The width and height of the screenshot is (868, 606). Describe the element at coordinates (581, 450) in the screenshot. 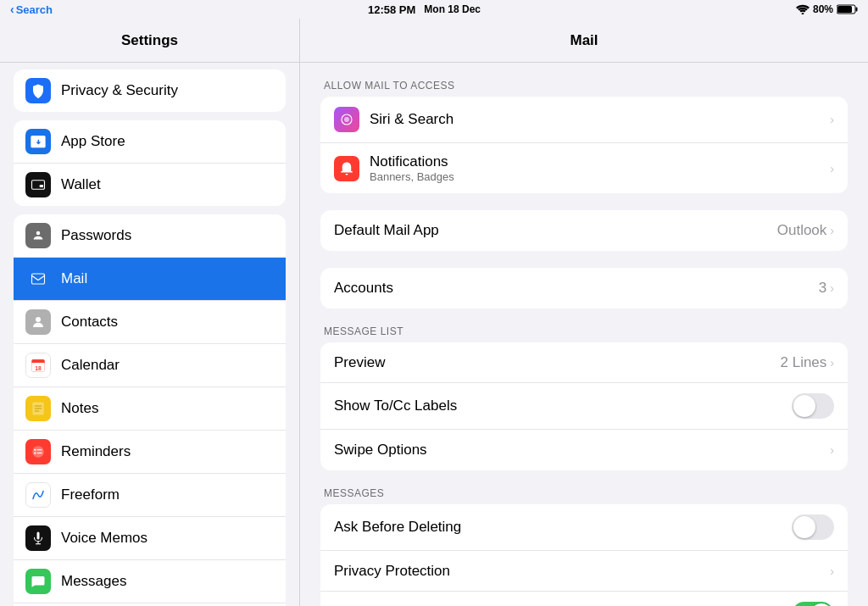

I see `swipe-options-title: Swipe Options` at that location.